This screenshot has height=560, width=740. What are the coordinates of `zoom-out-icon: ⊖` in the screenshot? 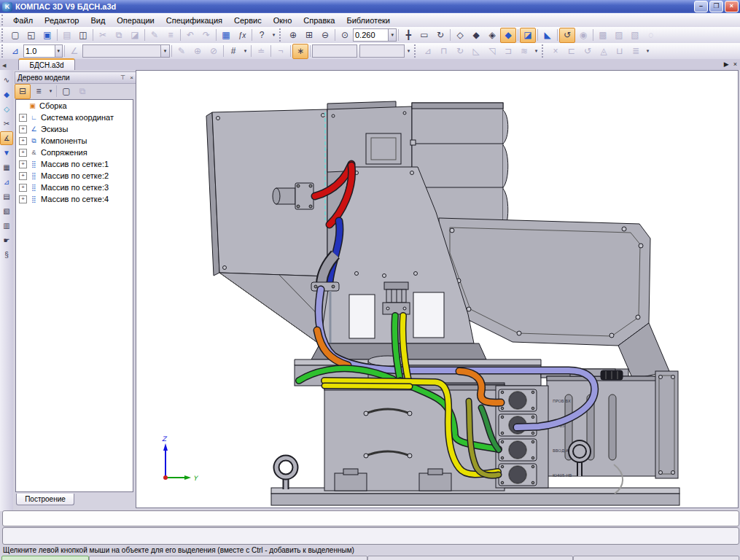 It's located at (325, 35).